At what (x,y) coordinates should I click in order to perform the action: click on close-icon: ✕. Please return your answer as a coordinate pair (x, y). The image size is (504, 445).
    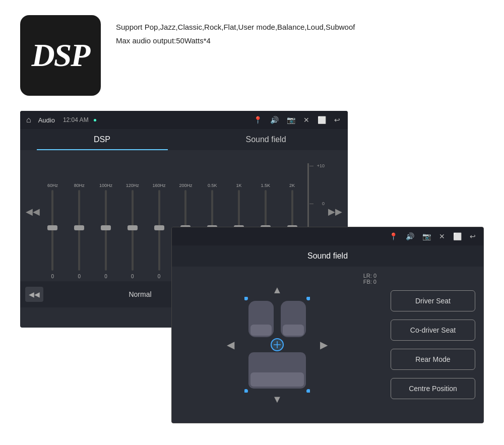
    Looking at the image, I should click on (306, 120).